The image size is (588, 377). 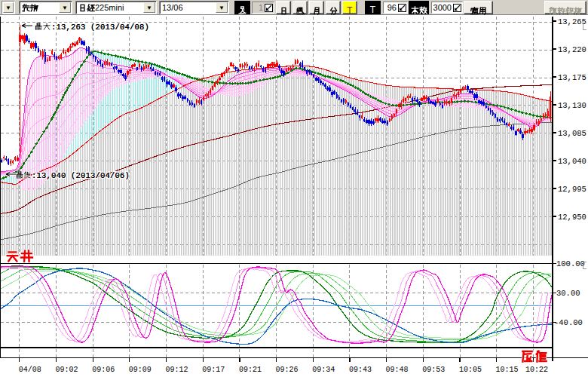 I want to click on svg-text: 09:43, so click(x=360, y=369).